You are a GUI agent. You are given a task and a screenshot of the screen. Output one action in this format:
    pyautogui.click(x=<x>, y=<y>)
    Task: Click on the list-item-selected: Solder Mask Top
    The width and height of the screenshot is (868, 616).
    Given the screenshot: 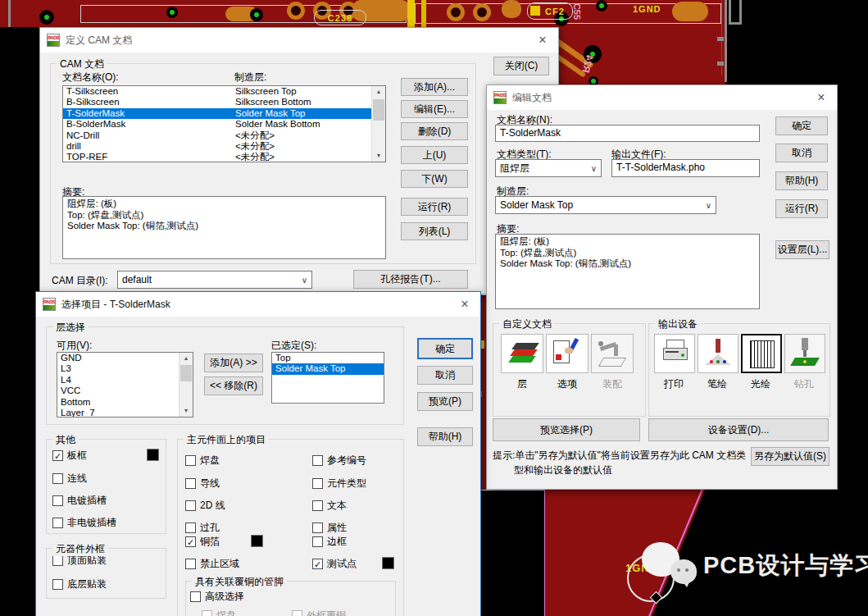 What is the action you would take?
    pyautogui.click(x=328, y=369)
    